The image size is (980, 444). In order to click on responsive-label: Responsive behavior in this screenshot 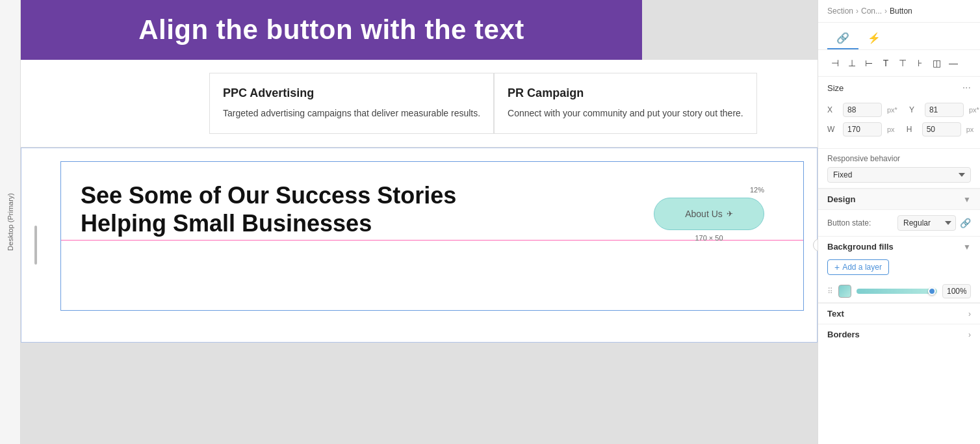, I will do `click(899, 159)`.